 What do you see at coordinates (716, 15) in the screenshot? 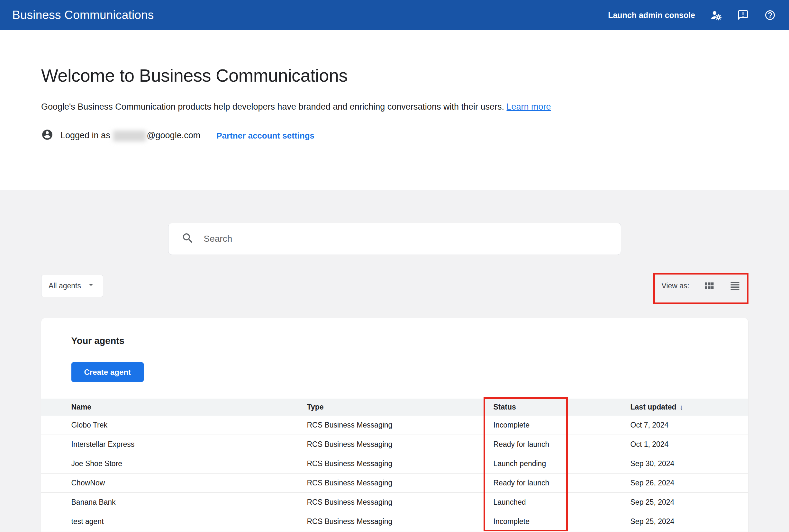
I see `manage-accounts-icon` at bounding box center [716, 15].